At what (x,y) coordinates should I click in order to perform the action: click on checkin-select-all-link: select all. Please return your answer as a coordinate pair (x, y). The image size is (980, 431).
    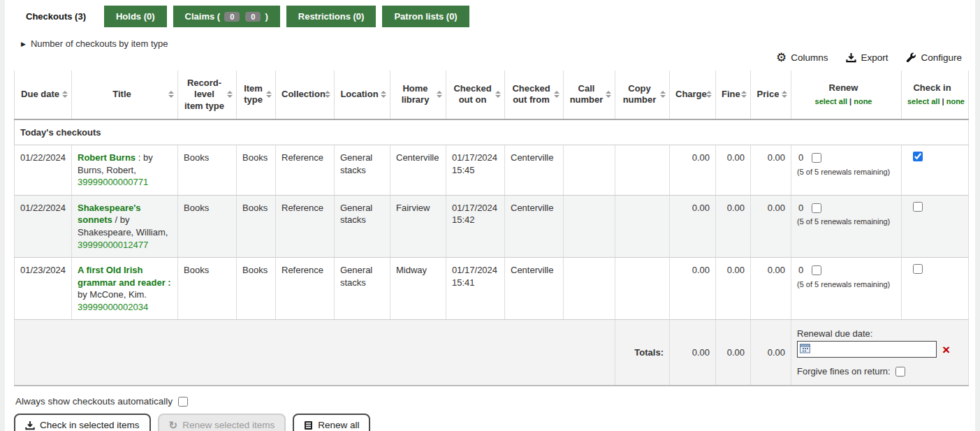
    Looking at the image, I should click on (923, 101).